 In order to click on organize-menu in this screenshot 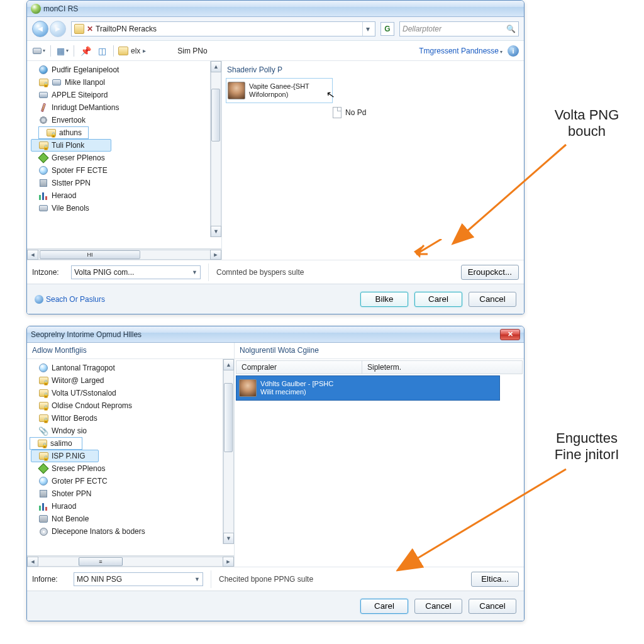, I will do `click(39, 51)`.